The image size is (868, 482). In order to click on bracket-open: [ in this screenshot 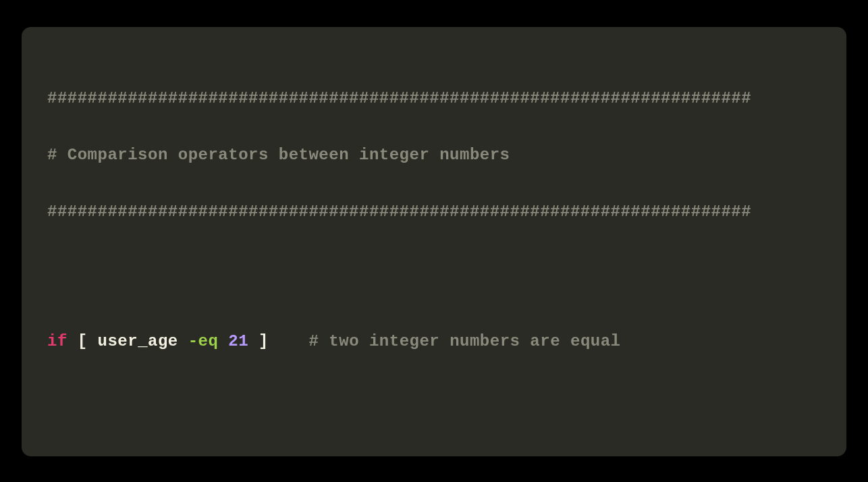, I will do `click(82, 342)`.